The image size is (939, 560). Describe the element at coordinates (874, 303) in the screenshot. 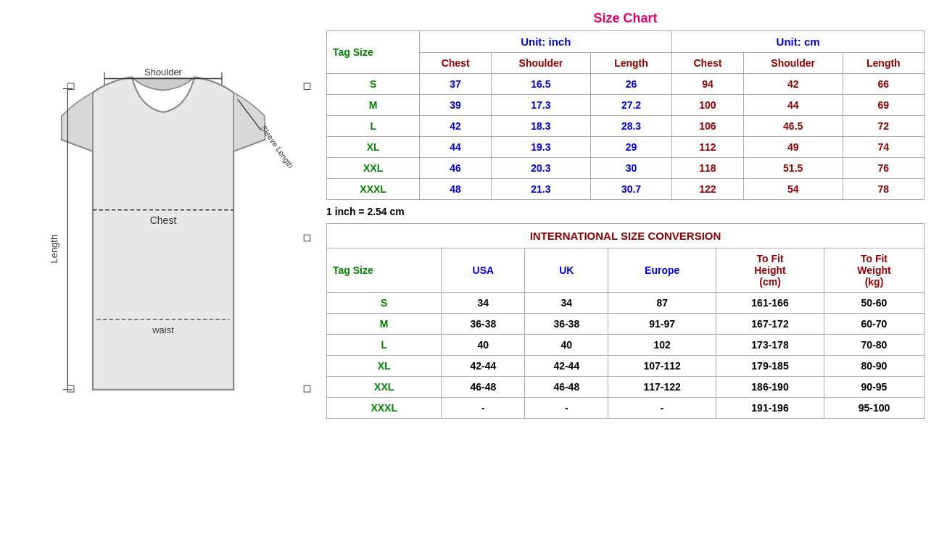

I see `intl-weight-cell: 50-60` at that location.